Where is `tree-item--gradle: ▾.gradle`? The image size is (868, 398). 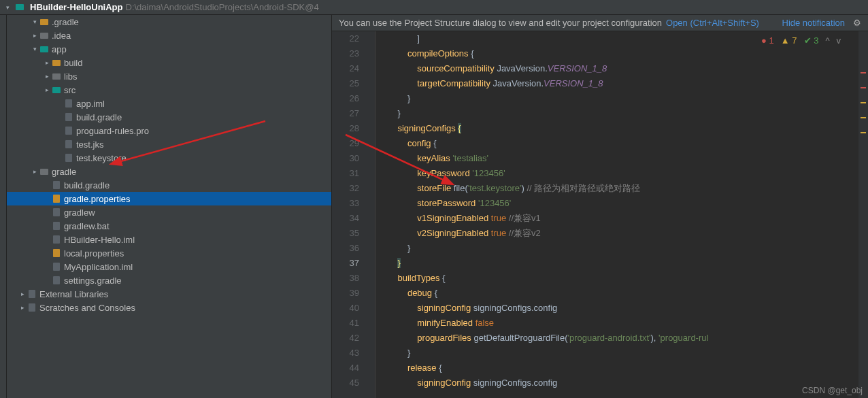 tree-item--gradle: ▾.gradle is located at coordinates (169, 22).